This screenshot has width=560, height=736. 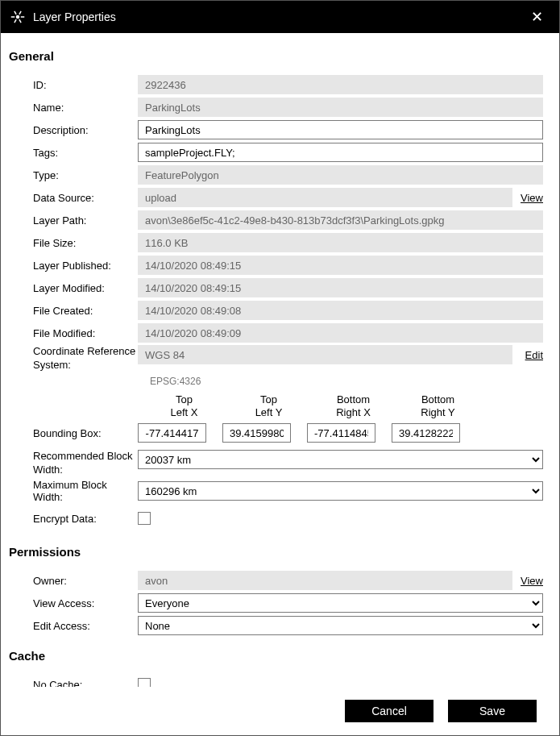 What do you see at coordinates (276, 56) in the screenshot?
I see `section-general: General` at bounding box center [276, 56].